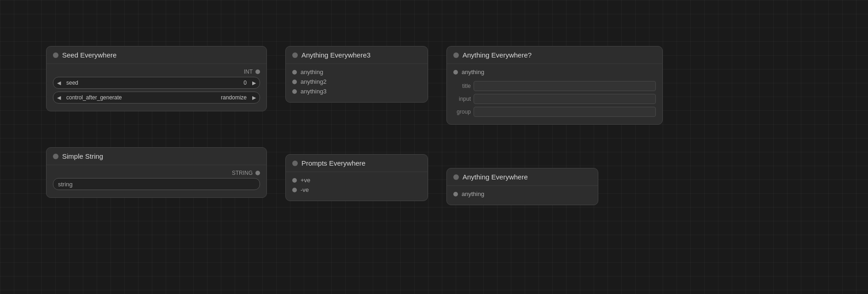 The height and width of the screenshot is (294, 868). Describe the element at coordinates (56, 156) in the screenshot. I see `simple-string-status-dot` at that location.